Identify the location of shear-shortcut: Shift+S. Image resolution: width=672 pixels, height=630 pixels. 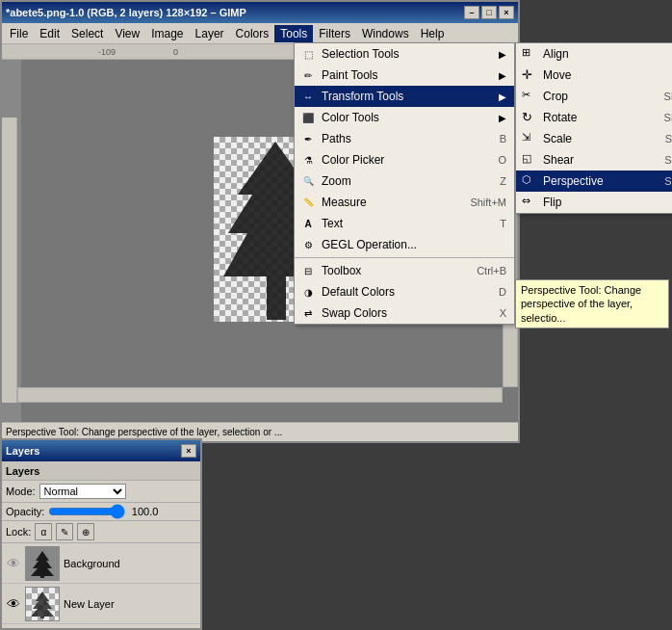
(668, 160).